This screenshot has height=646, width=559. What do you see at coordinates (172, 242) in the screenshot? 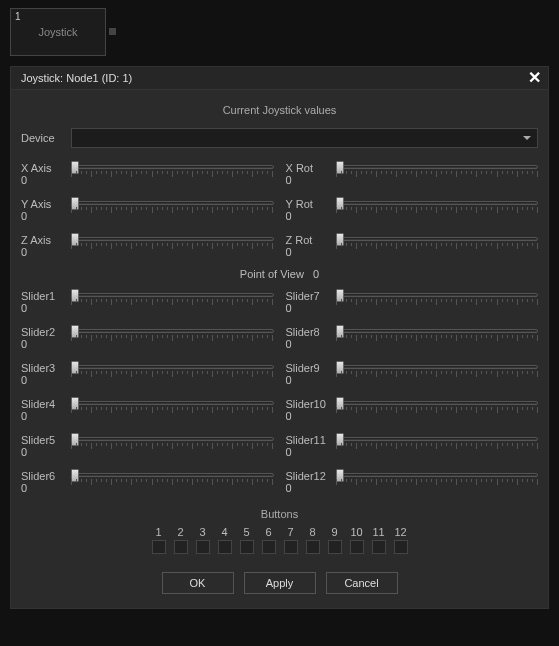
I see `axis-z-axis-slider` at bounding box center [172, 242].